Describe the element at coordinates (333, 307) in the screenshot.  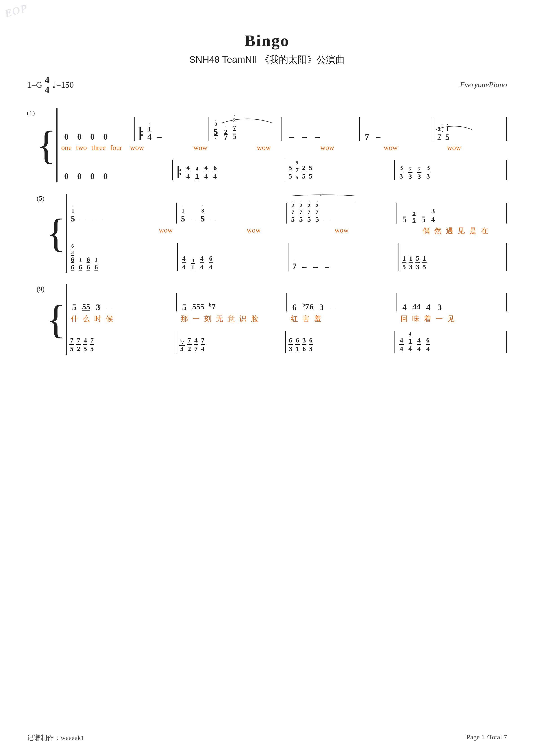
I see `t11-dash: –` at that location.